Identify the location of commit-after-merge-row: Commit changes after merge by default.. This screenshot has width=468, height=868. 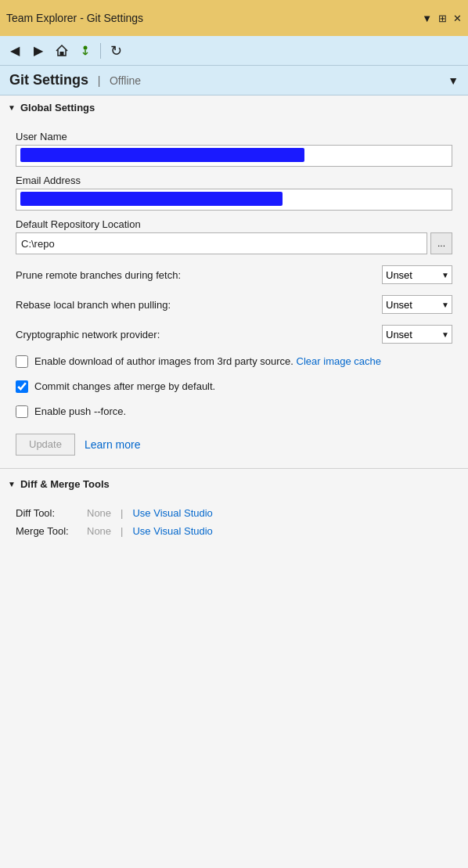
(234, 387).